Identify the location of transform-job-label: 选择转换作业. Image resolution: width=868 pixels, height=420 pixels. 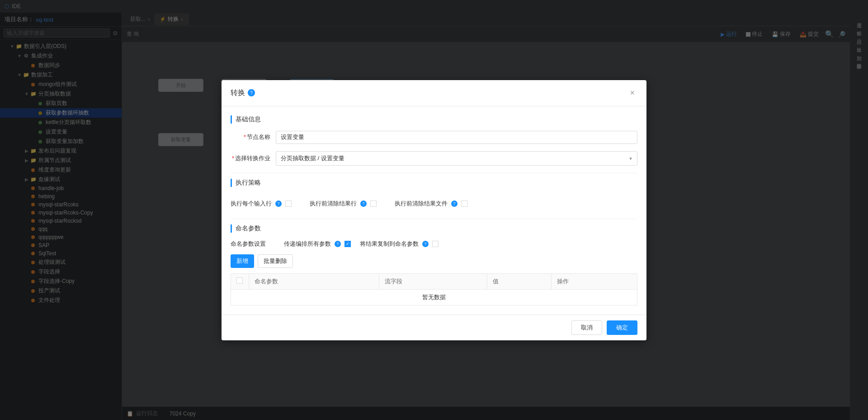
(253, 158).